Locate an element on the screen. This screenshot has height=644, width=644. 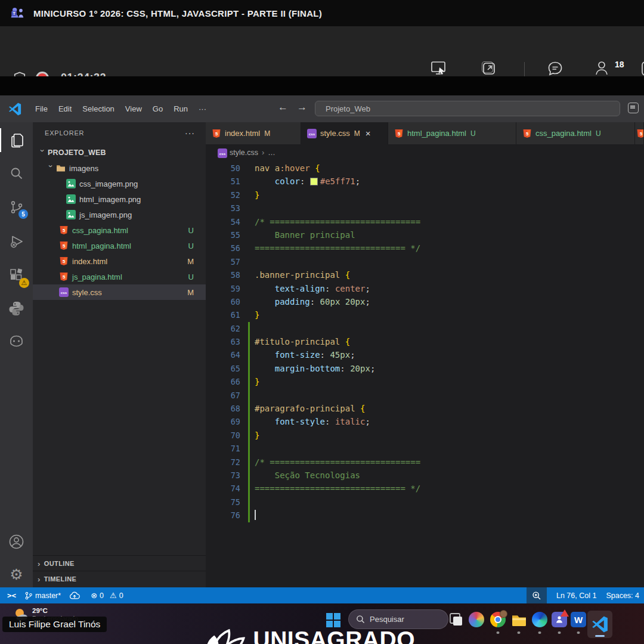
nav-back-arrow: ← is located at coordinates (283, 107).